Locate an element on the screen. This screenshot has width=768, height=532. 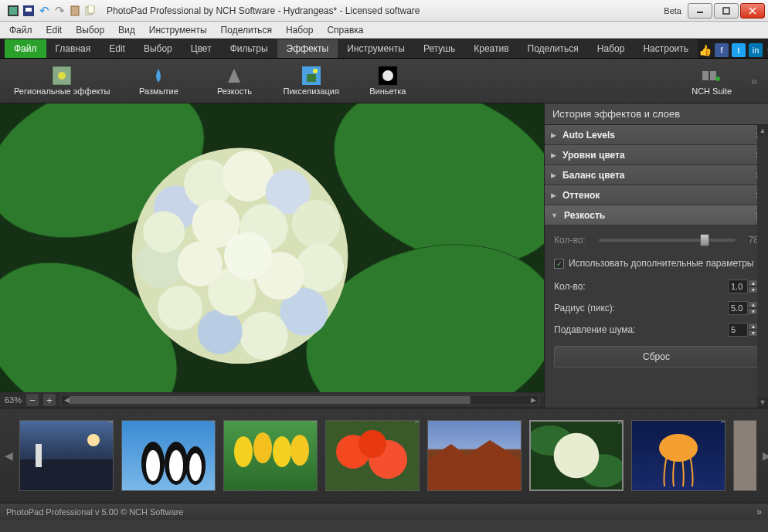
maximize-button is located at coordinates (726, 11).